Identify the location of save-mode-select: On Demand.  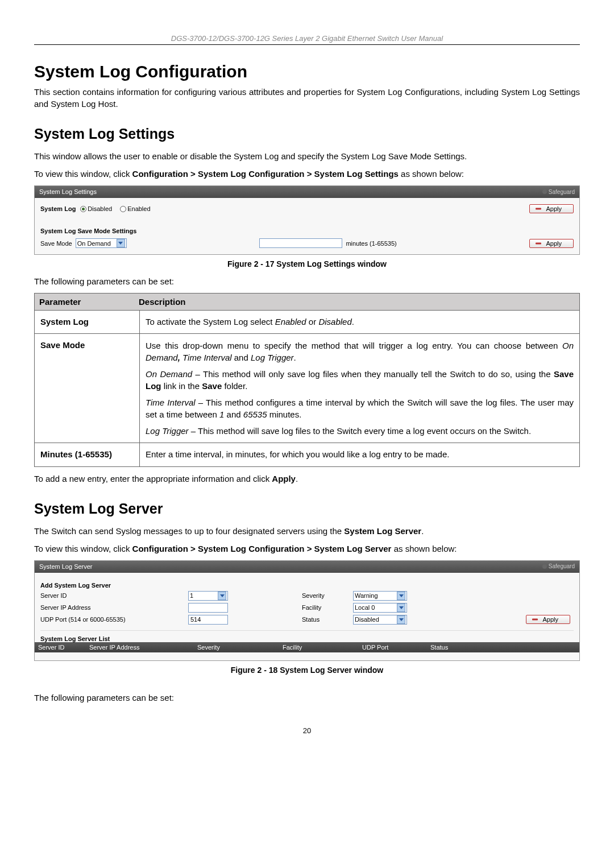
(101, 243).